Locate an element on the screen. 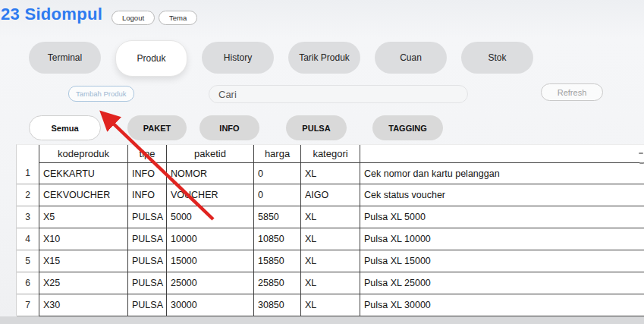 Image resolution: width=644 pixels, height=324 pixels. filter-chip-label: PAKET is located at coordinates (157, 128).